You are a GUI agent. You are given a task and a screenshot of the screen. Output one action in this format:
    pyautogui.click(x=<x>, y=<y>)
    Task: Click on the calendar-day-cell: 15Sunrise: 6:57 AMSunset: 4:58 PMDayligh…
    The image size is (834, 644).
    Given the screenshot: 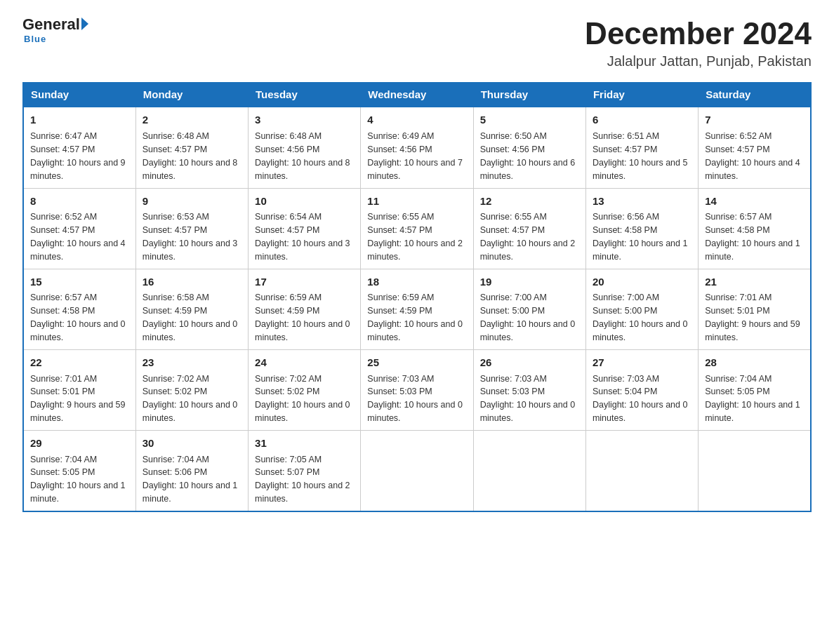 What is the action you would take?
    pyautogui.click(x=79, y=309)
    